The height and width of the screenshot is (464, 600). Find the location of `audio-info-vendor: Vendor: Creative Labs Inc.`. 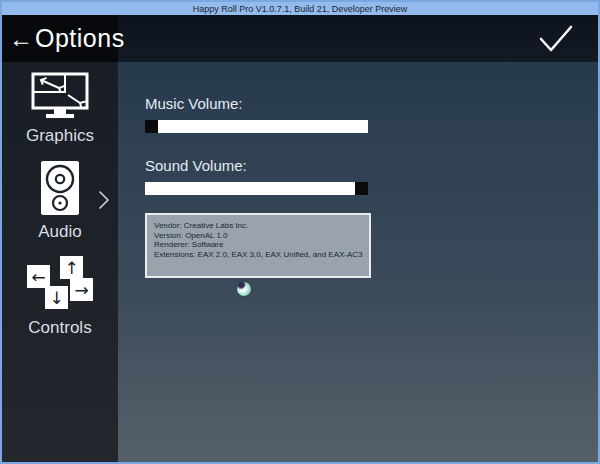

audio-info-vendor: Vendor: Creative Labs Inc. is located at coordinates (262, 226).